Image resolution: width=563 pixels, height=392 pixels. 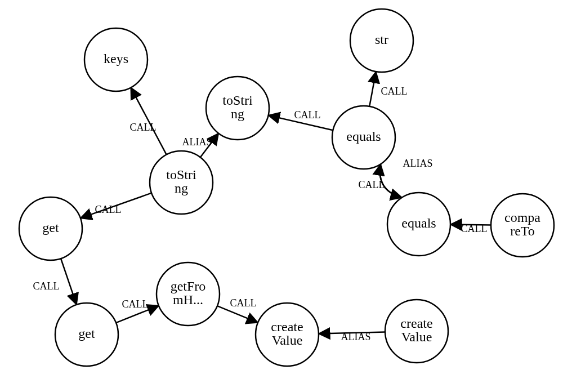 I want to click on node-str: str, so click(x=382, y=41).